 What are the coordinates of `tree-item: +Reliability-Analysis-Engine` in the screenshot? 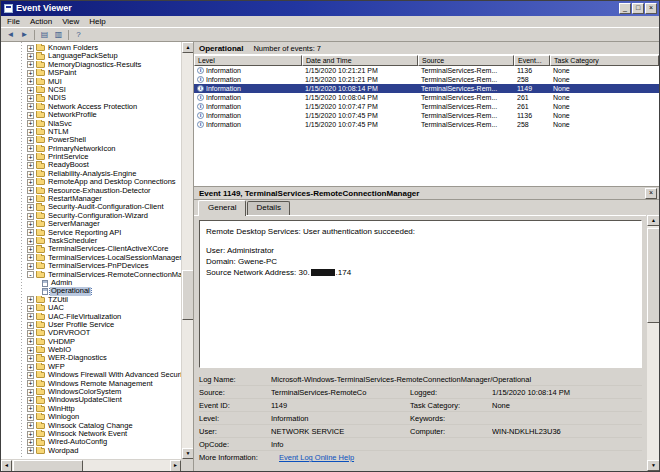 It's located at (104, 174).